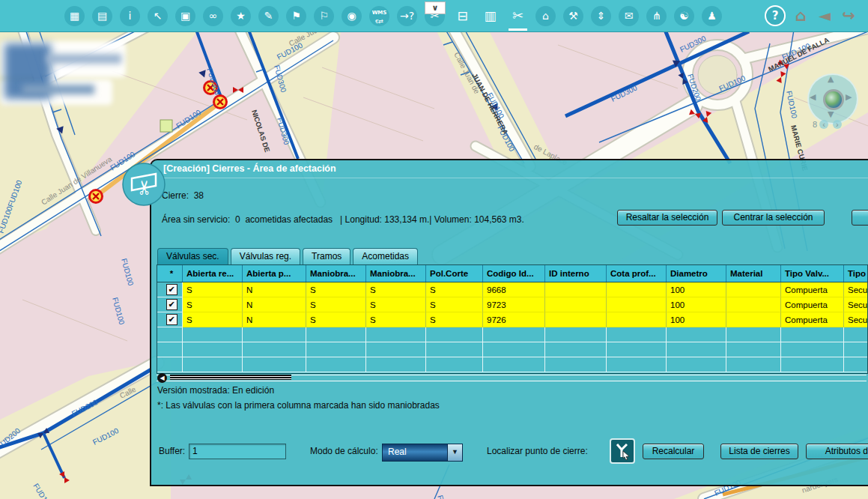  Describe the element at coordinates (231, 378) in the screenshot. I see `scrollbar-thumb` at that location.